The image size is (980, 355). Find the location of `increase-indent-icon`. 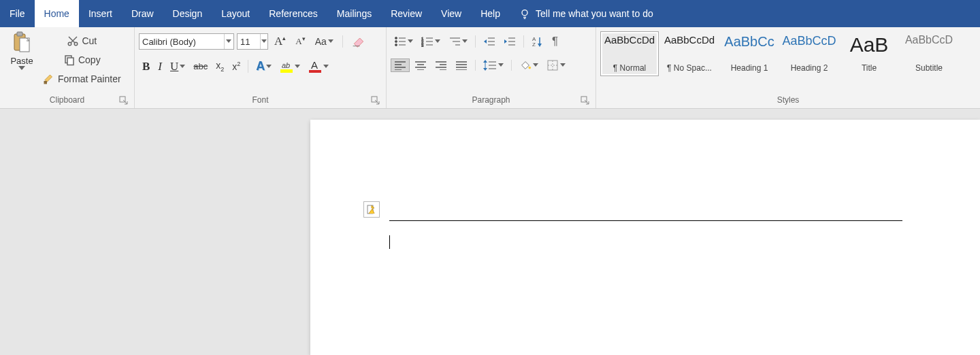

increase-indent-icon is located at coordinates (510, 41).